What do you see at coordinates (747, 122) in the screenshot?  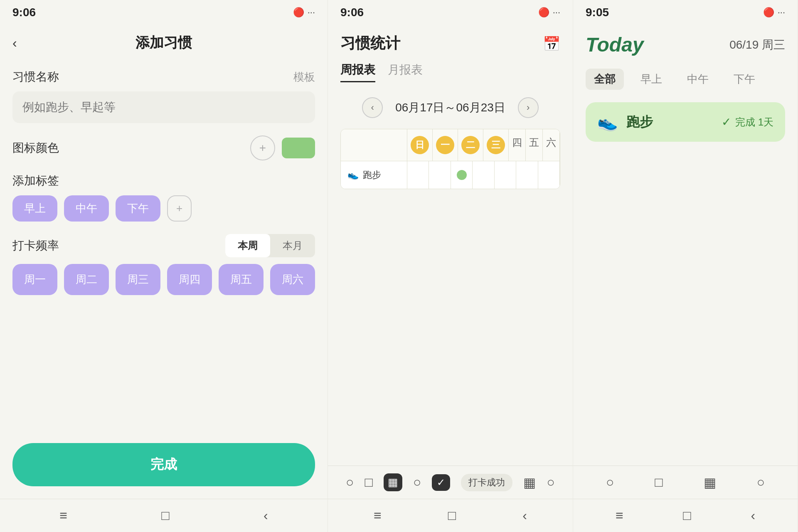 I see `habit-card-status: ✓ 完成 1天` at bounding box center [747, 122].